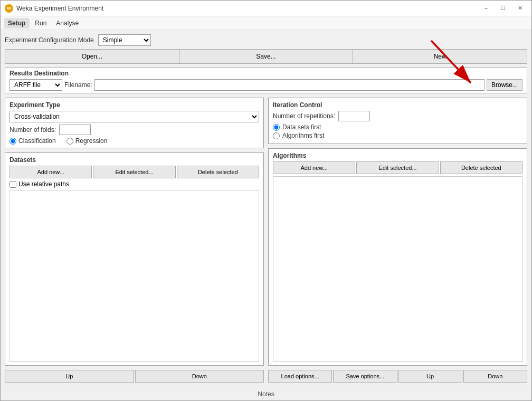 This screenshot has height=401, width=532. Describe the element at coordinates (17, 23) in the screenshot. I see `menu-setup: Setup` at that location.